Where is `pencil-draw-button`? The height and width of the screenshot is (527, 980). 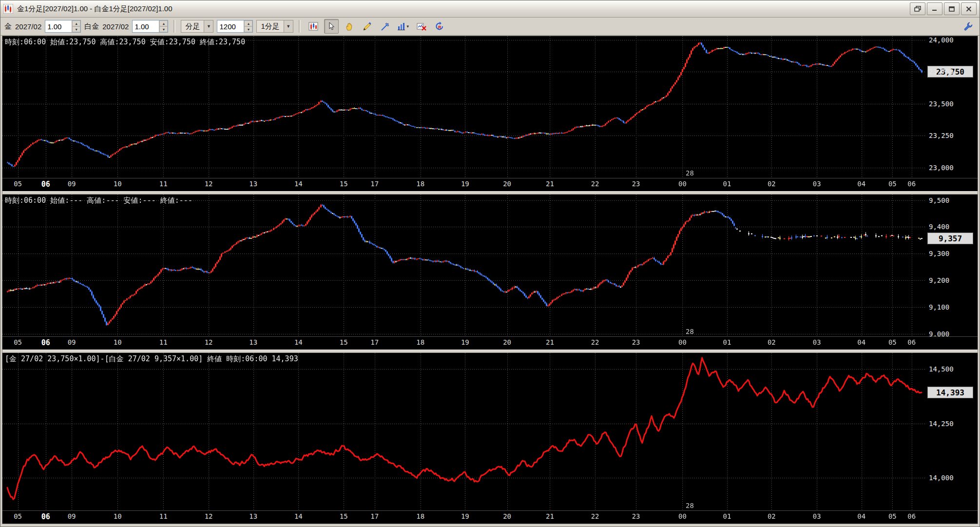 pencil-draw-button is located at coordinates (367, 26).